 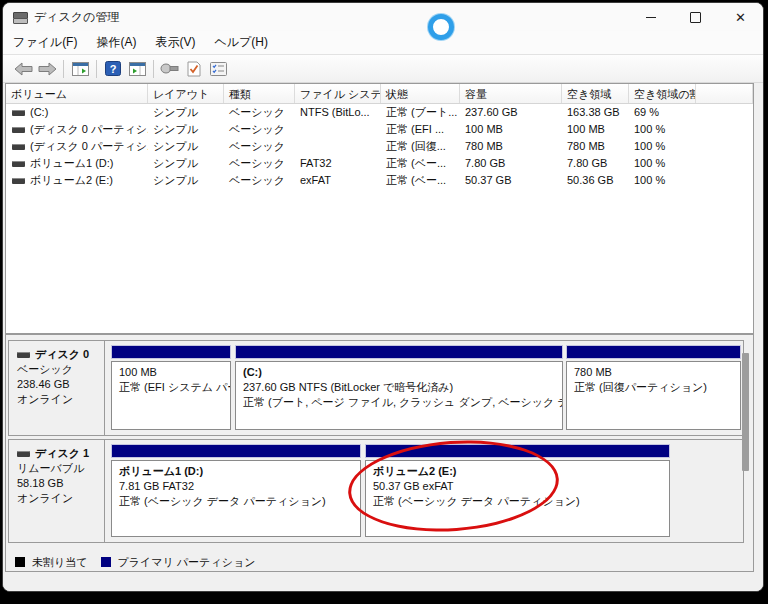 What do you see at coordinates (236, 502) in the screenshot?
I see `partition-status: 正常 (ベーシック データ パーティション)` at bounding box center [236, 502].